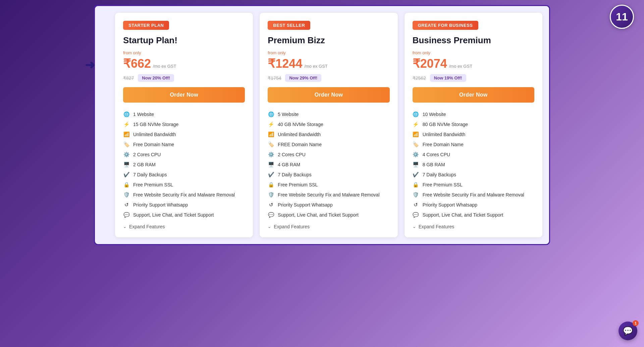  Describe the element at coordinates (434, 114) in the screenshot. I see `feature-text: 10 Website` at that location.